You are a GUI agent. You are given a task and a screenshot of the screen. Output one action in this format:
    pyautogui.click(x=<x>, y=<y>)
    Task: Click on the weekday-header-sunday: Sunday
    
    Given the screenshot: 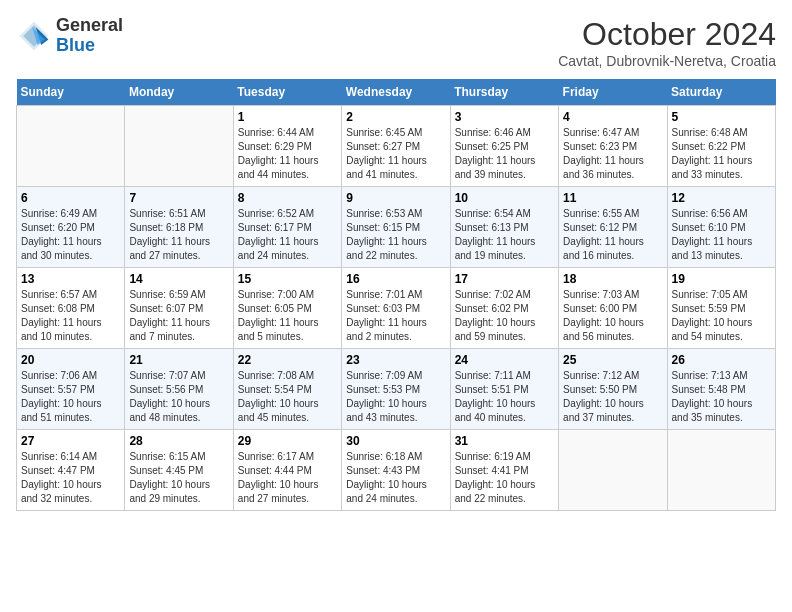 What is the action you would take?
    pyautogui.click(x=71, y=92)
    